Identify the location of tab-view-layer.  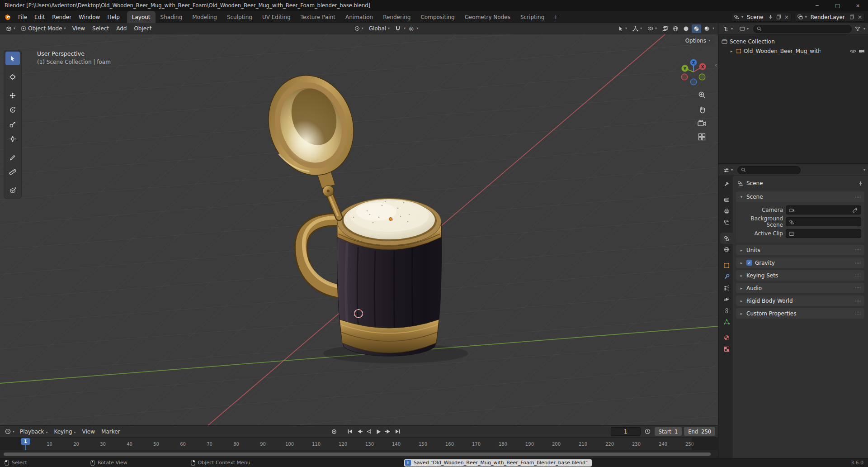
(726, 223).